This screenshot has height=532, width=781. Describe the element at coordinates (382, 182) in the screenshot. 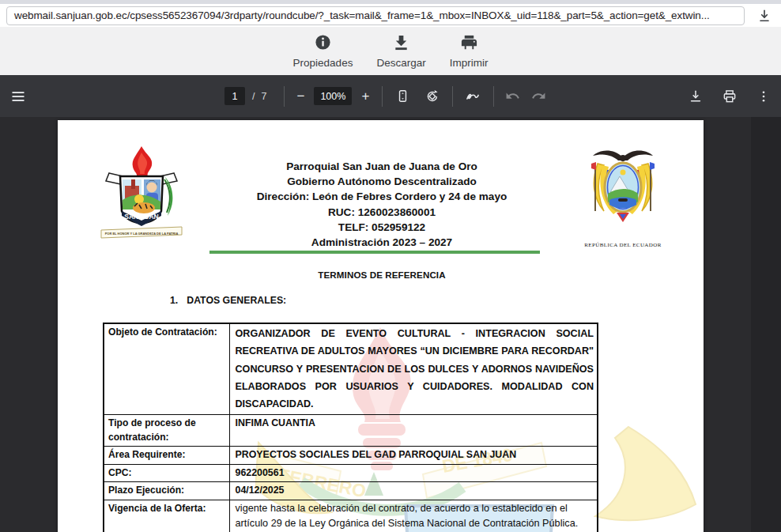

I see `letterhead-line: Gobierno Autónomo Descentralizado` at that location.